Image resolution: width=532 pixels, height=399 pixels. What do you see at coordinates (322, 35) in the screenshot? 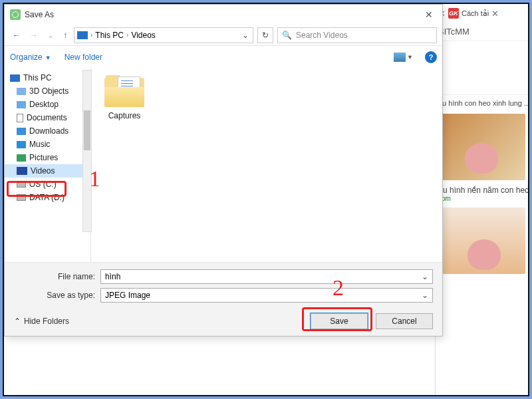
I see `search-placeholder: Search Videos` at bounding box center [322, 35].